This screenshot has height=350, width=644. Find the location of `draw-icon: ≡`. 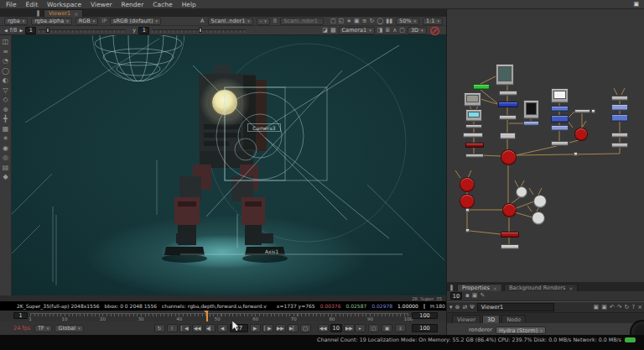

draw-icon: ≡ is located at coordinates (5, 52).